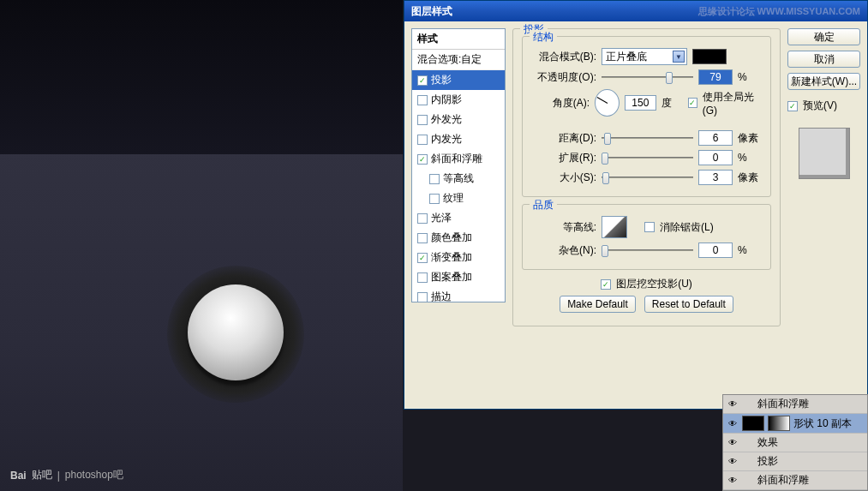 This screenshot has width=868, height=491. Describe the element at coordinates (201, 77) in the screenshot. I see `canvas-dark-top` at that location.